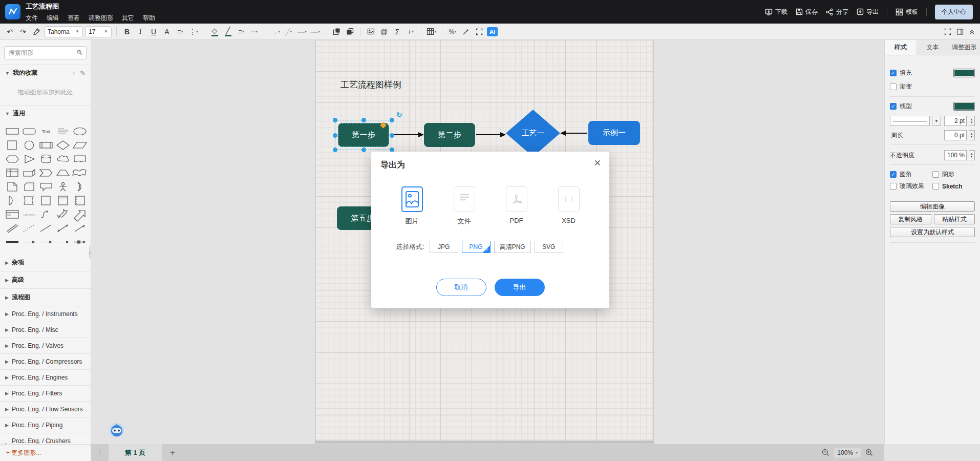 The image size is (980, 461). I want to click on collapse-toolbar-icon, so click(972, 32).